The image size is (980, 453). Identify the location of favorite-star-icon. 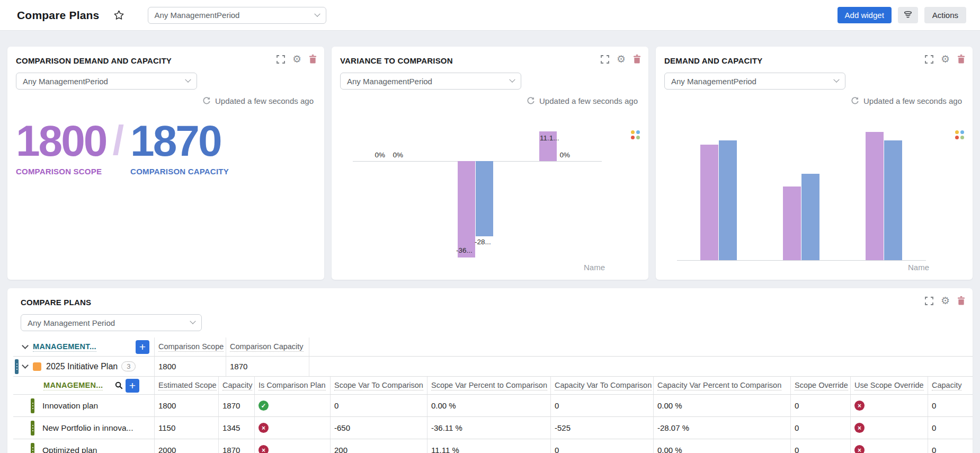
(119, 15).